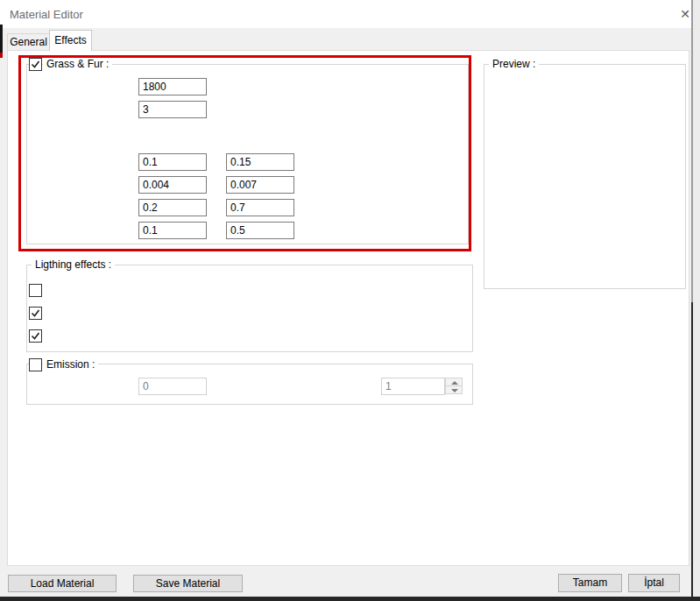 This screenshot has width=700, height=601. What do you see at coordinates (74, 265) in the screenshot?
I see `lighting-effects-group-label: Ligthing effects :` at bounding box center [74, 265].